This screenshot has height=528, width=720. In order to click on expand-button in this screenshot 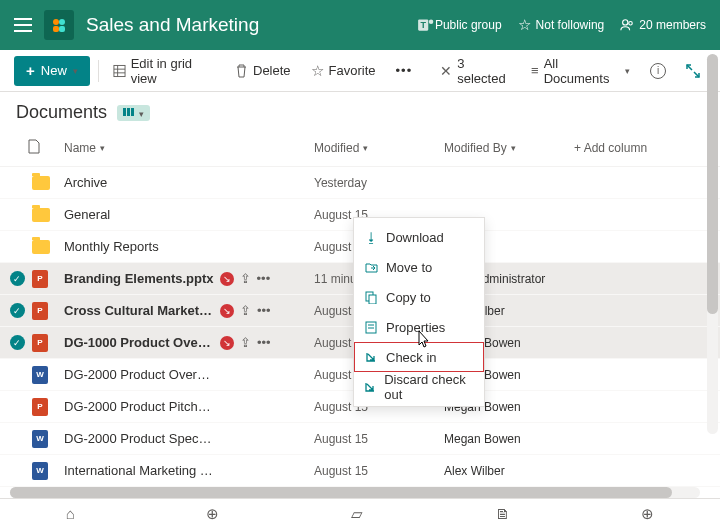, I will do `click(693, 71)`.